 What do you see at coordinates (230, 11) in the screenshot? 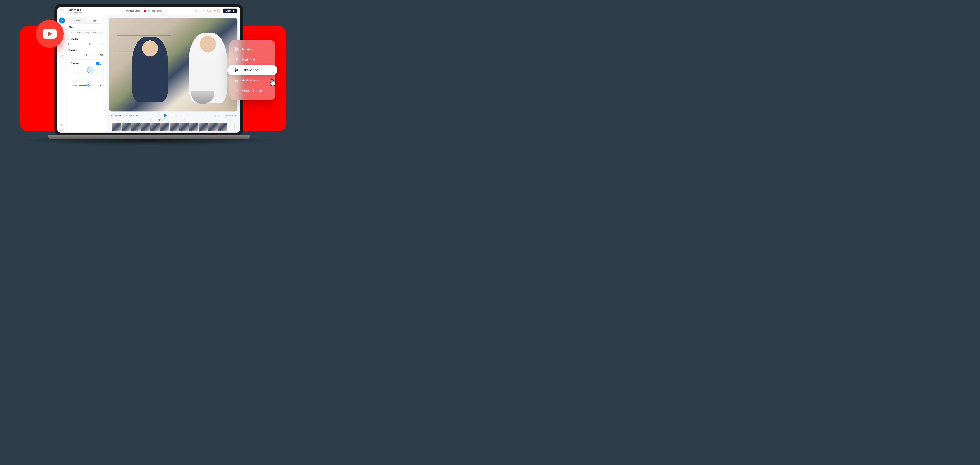
I see `export-button: Export` at bounding box center [230, 11].